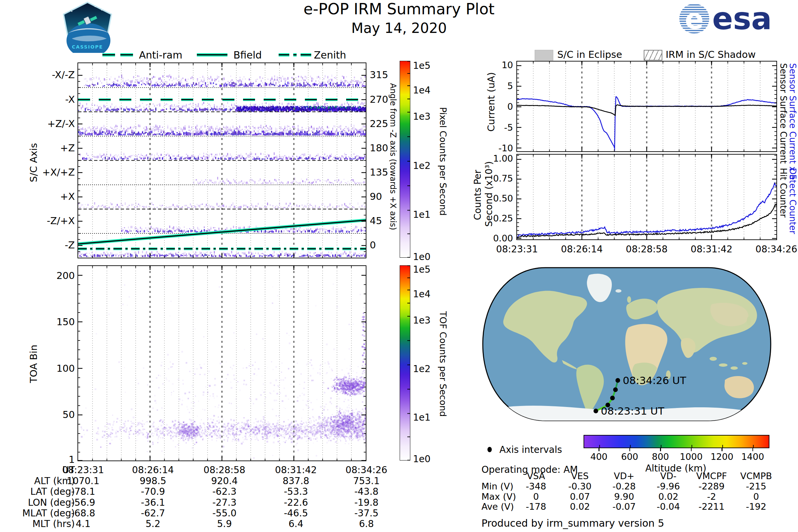 The width and height of the screenshot is (798, 532). What do you see at coordinates (69, 415) in the screenshot?
I see `toa-tick-label: 50` at bounding box center [69, 415].